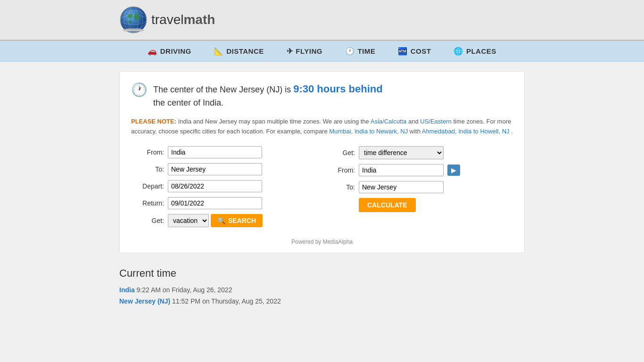  What do you see at coordinates (322, 290) in the screenshot?
I see `time-row-india: India 9:22 AM on Friday, Aug 26, 2022` at bounding box center [322, 290].